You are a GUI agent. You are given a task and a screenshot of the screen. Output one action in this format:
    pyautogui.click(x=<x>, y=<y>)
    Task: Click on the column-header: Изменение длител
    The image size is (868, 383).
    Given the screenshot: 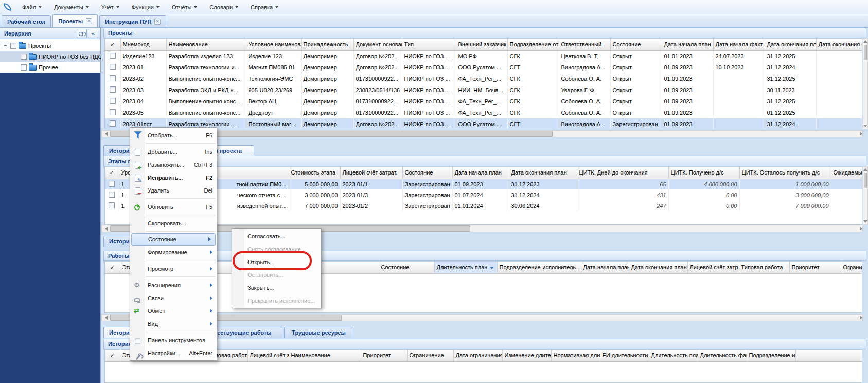 What is the action you would take?
    pyautogui.click(x=527, y=355)
    